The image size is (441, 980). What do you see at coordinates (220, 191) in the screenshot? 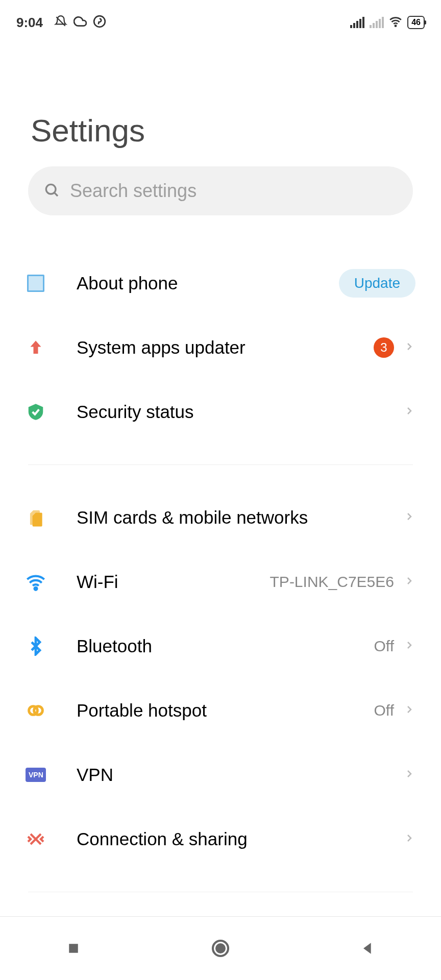
I see `search-bar` at bounding box center [220, 191].